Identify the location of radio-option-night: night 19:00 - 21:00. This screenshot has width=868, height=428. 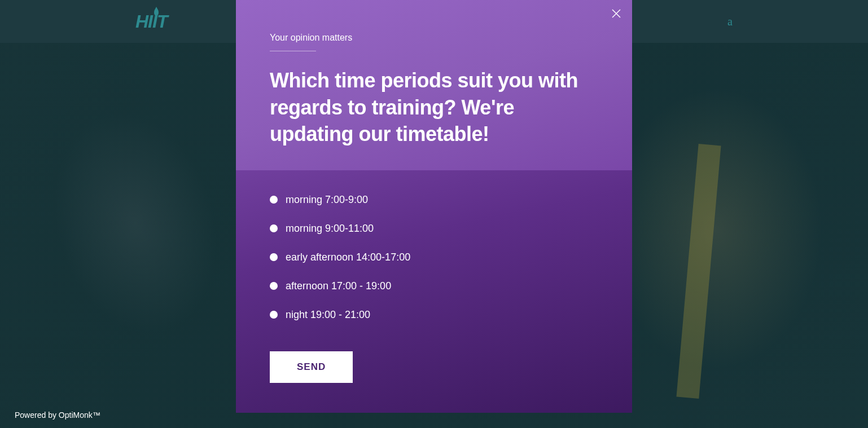
(434, 315).